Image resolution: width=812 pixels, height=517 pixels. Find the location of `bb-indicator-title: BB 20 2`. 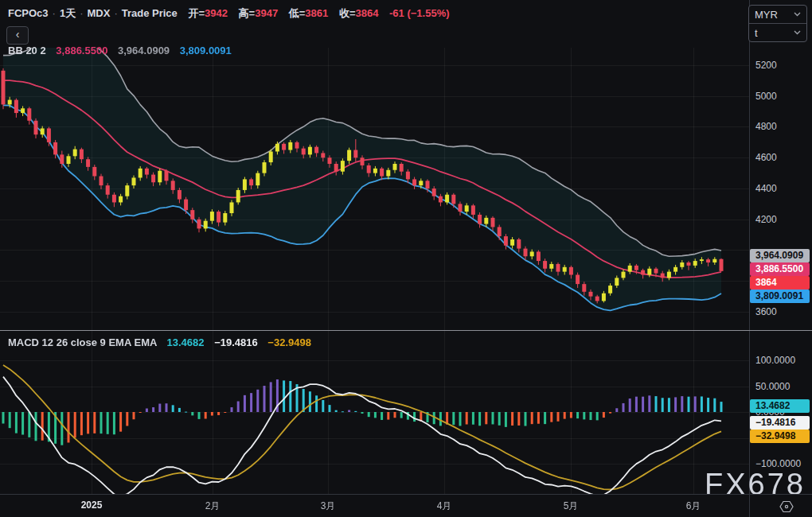

bb-indicator-title: BB 20 2 is located at coordinates (27, 51).